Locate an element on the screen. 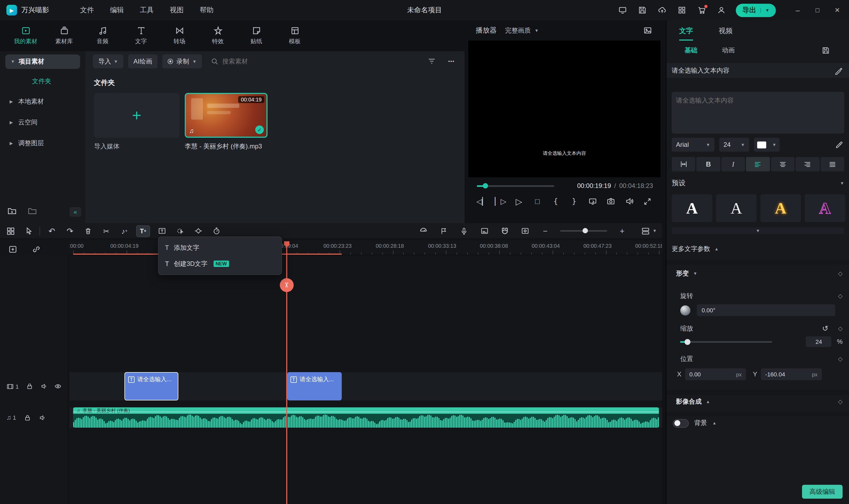 The image size is (849, 504). zoom-in-icon: + is located at coordinates (622, 231).